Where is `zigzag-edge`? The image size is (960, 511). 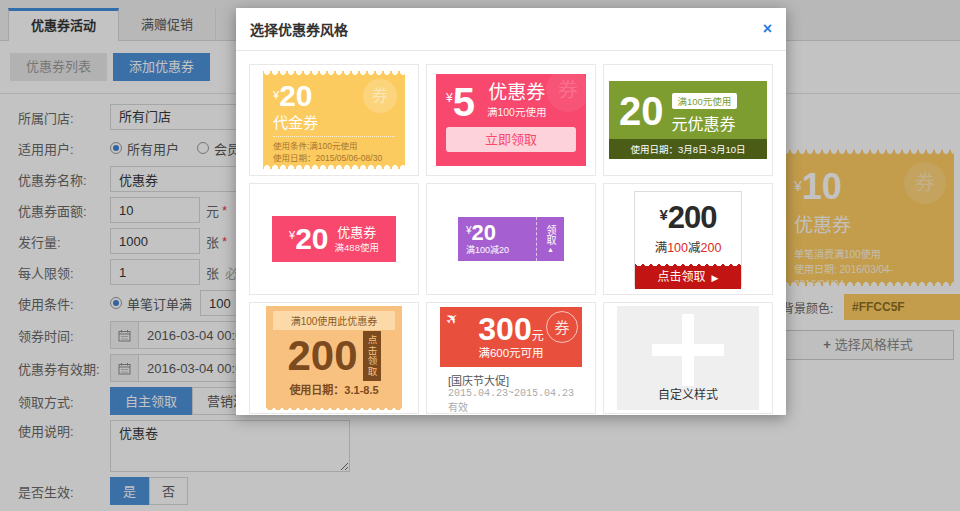
zigzag-edge is located at coordinates (334, 408).